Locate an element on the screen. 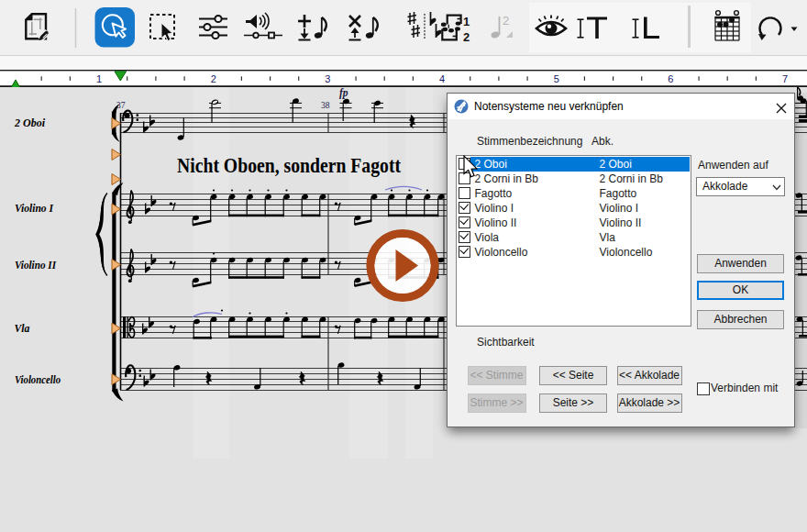 The image size is (807, 532). svg-text: 37 is located at coordinates (121, 105).